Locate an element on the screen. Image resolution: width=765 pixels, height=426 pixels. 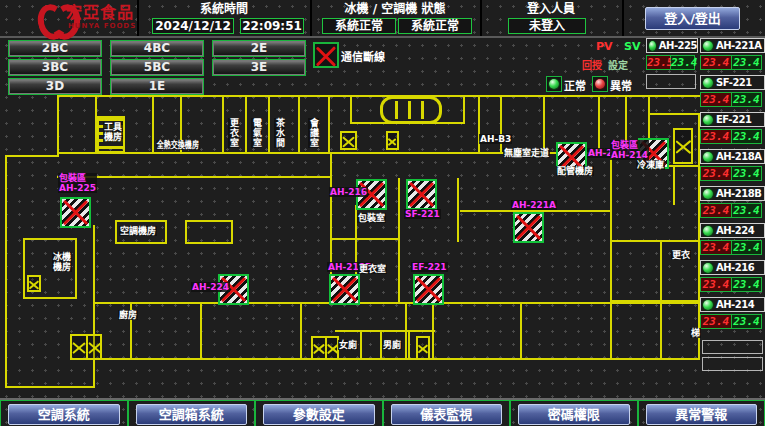
room-label: 冰機 機房 is located at coordinates (62, 262).